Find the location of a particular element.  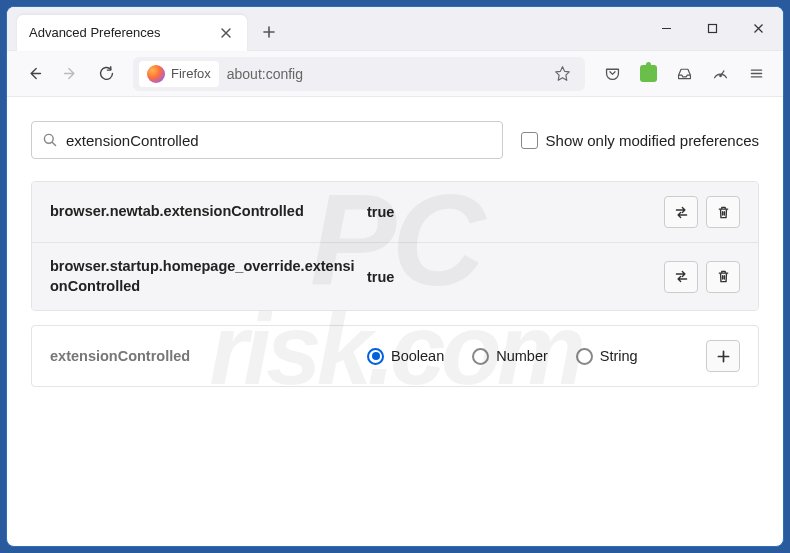

puzzle-piece-icon is located at coordinates (648, 74).